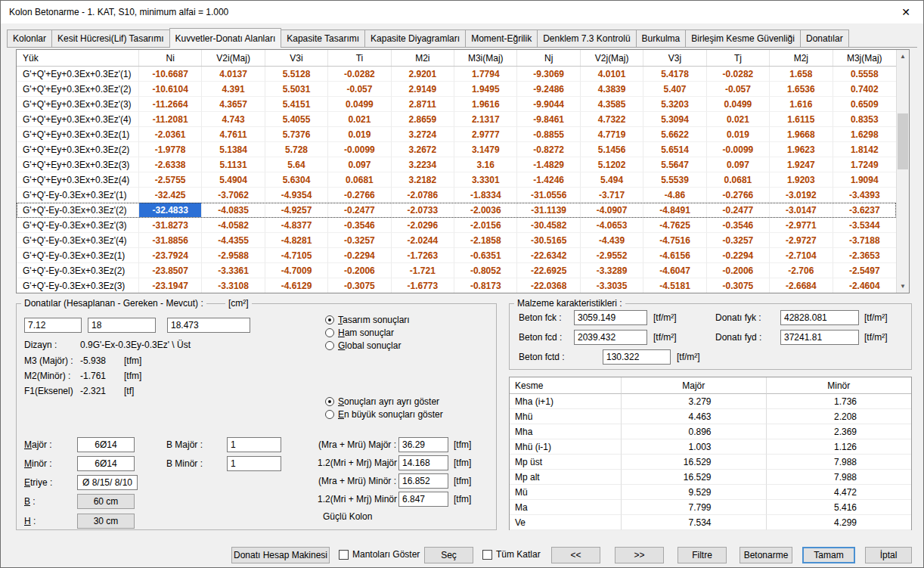  I want to click on value-cell: -4.6047, so click(674, 271).